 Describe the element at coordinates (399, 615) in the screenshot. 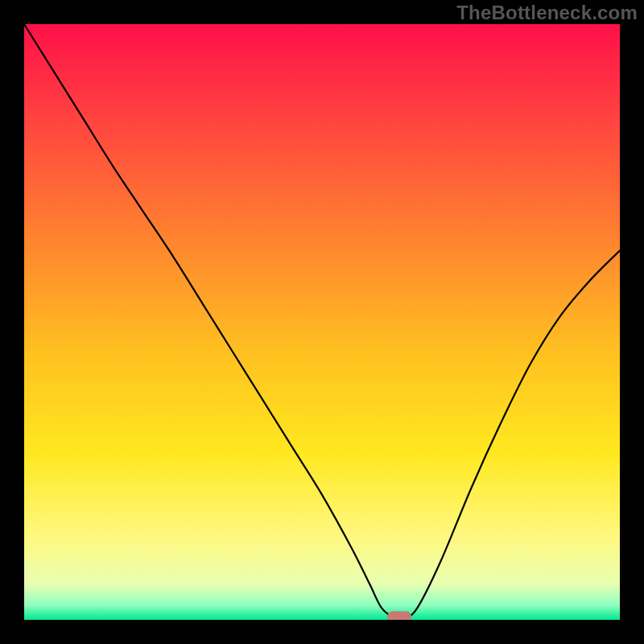

I see `highlight-marker` at that location.